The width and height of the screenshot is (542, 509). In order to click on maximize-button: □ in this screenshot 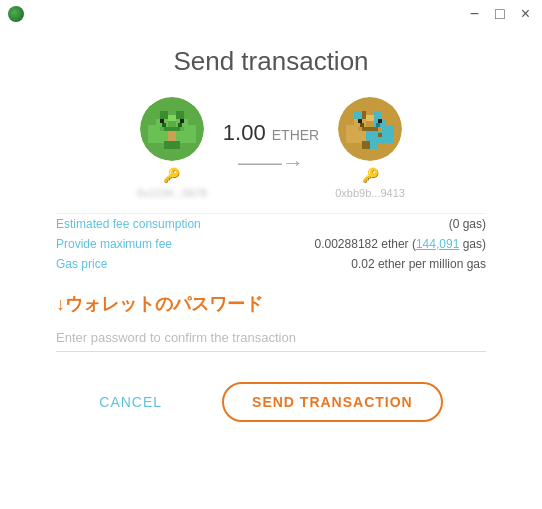, I will do `click(500, 14)`.